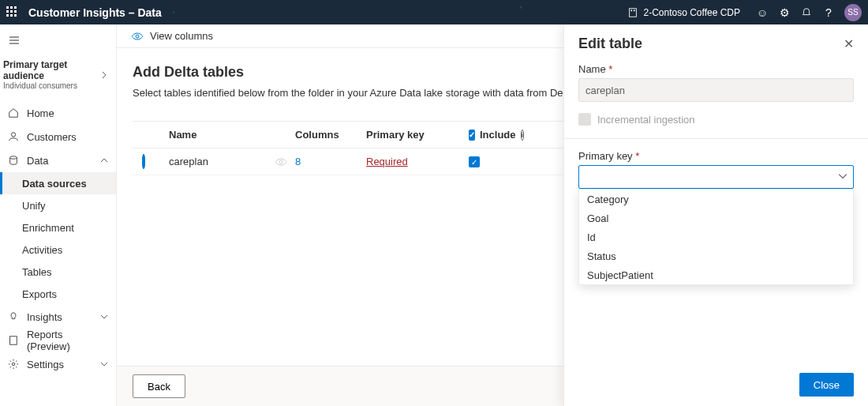  What do you see at coordinates (95, 13) in the screenshot?
I see `app-title: Customer Insights – Data` at bounding box center [95, 13].